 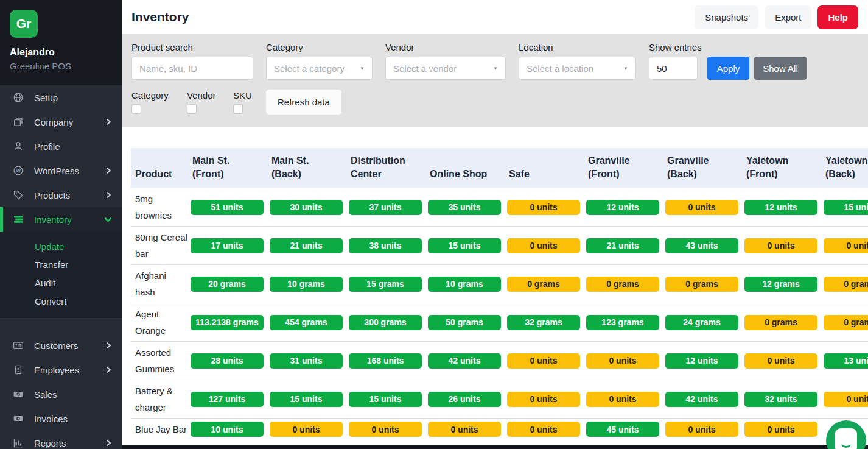 What do you see at coordinates (306, 361) in the screenshot?
I see `stock-badge: 31 units` at bounding box center [306, 361].